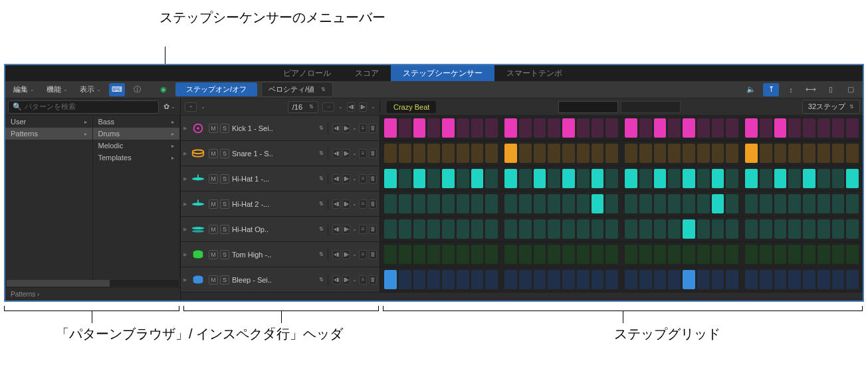 This screenshot has width=868, height=375. I want to click on keyboard-icon: ⌨, so click(117, 90).